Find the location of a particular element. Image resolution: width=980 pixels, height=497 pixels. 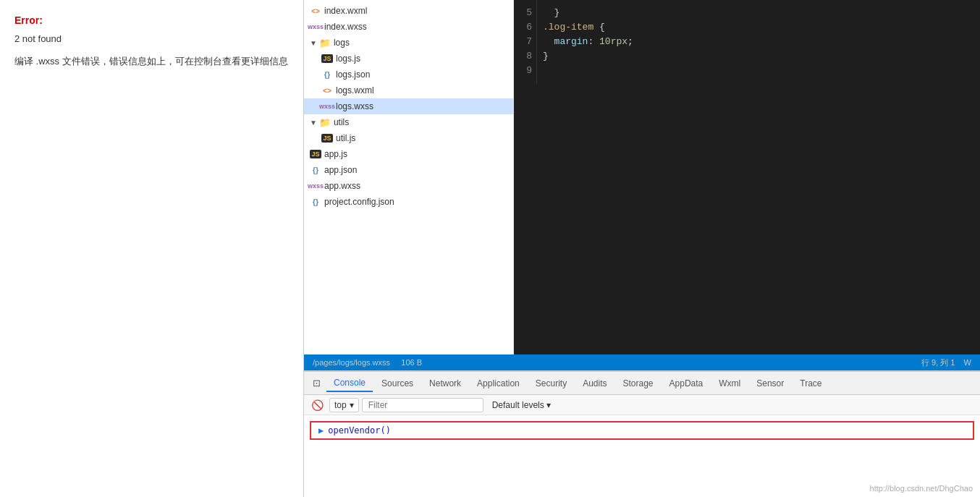

inspect-icon: ⊡ is located at coordinates (317, 383).